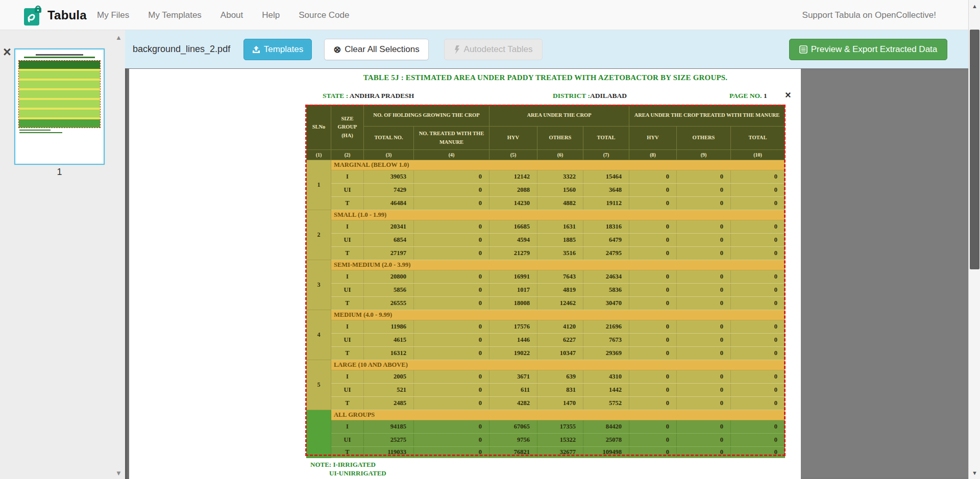  I want to click on table-row: I2005036716394310000, so click(546, 377).